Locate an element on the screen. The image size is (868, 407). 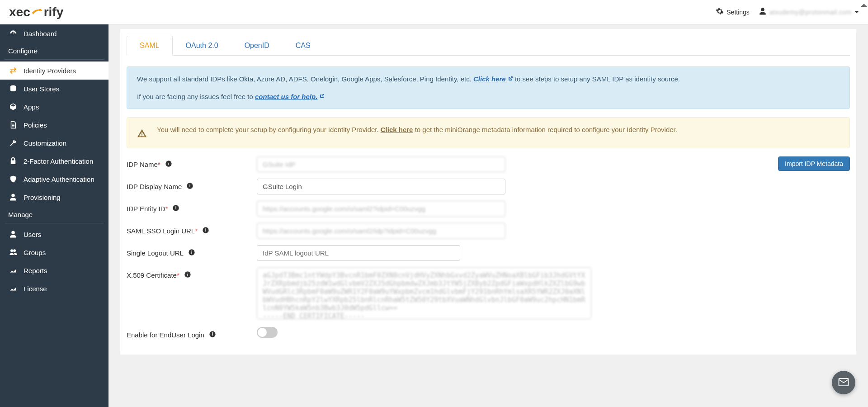
contact-fab is located at coordinates (844, 383).